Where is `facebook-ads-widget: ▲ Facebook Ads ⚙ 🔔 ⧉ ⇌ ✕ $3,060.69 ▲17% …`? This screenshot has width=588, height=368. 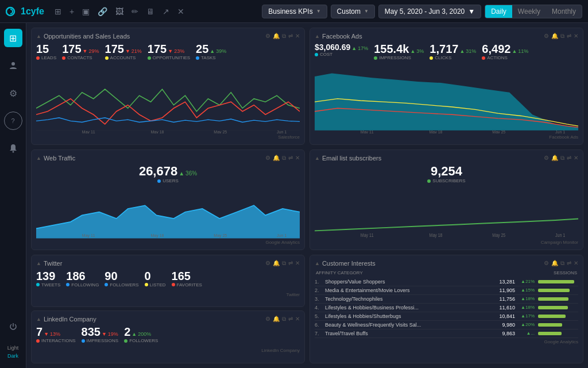
facebook-ads-widget: ▲ Facebook Ads ⚙ 🔔 ⧉ ⇌ ✕ $3,060.69 ▲17% … is located at coordinates (447, 86).